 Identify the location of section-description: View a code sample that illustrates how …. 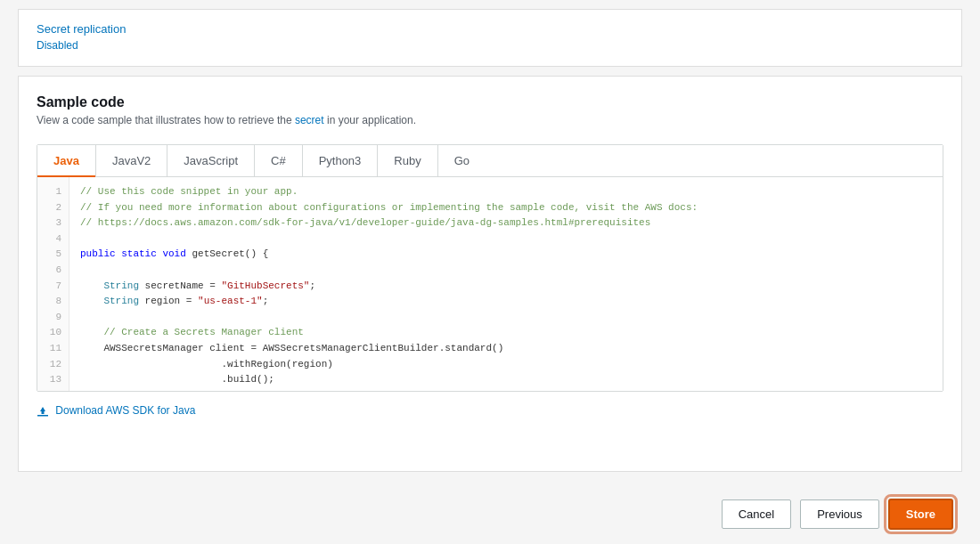
(490, 120).